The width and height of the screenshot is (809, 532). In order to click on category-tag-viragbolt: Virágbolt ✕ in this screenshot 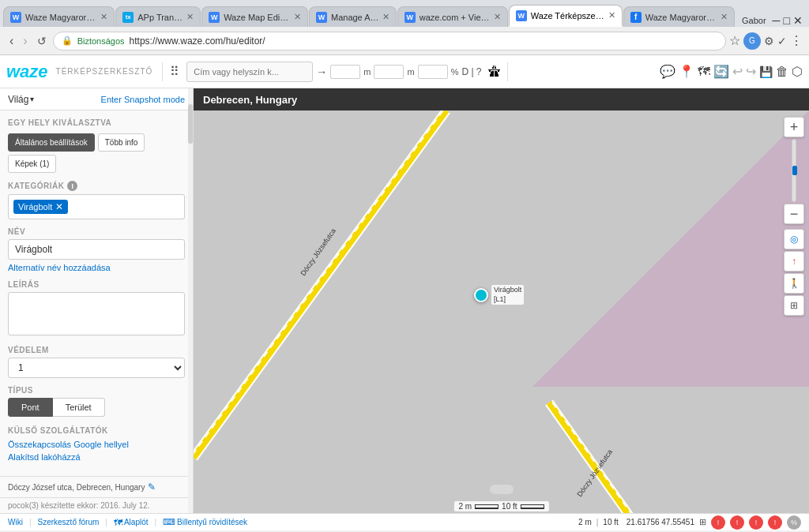, I will do `click(41, 207)`.